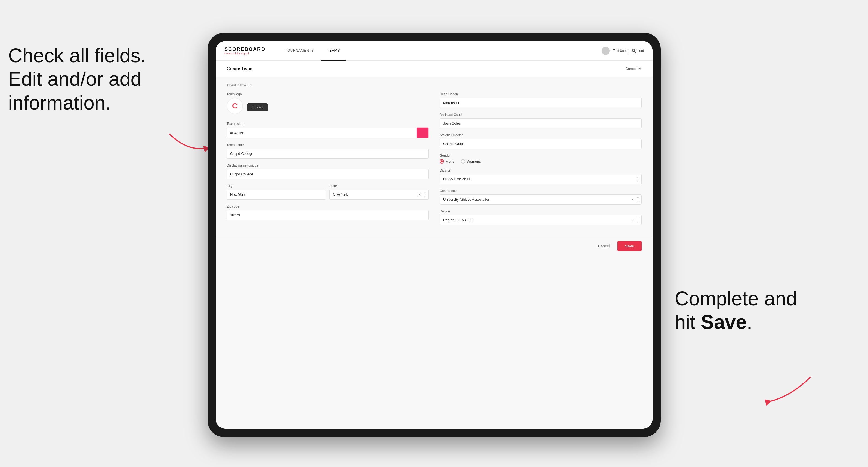  I want to click on navbar: SCOREBOARD Powered by clippd TOURNAMENTS…, so click(434, 51).